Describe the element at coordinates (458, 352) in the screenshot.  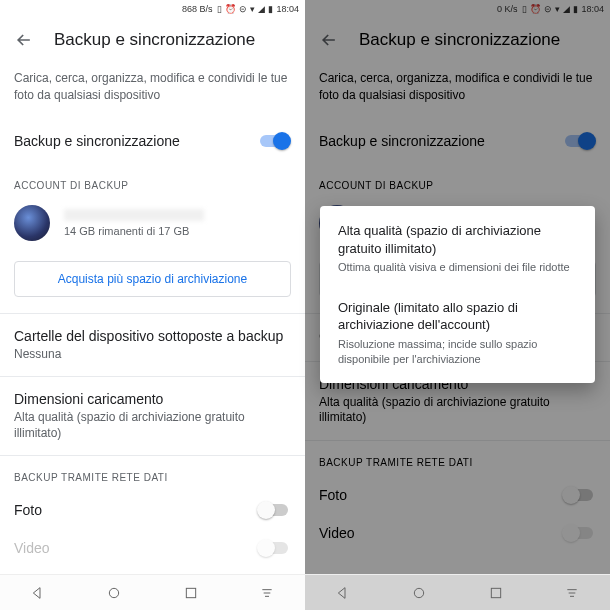
I see `dialog-option-sub: Risoluzione massima; incide sullo spazio…` at that location.